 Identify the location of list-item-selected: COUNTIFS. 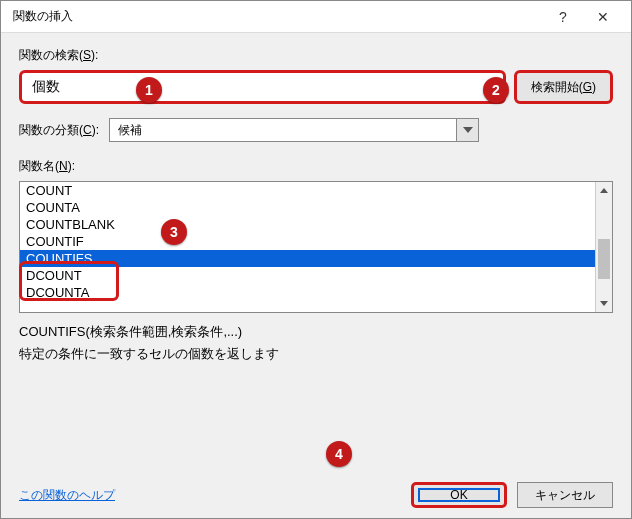
(308, 258).